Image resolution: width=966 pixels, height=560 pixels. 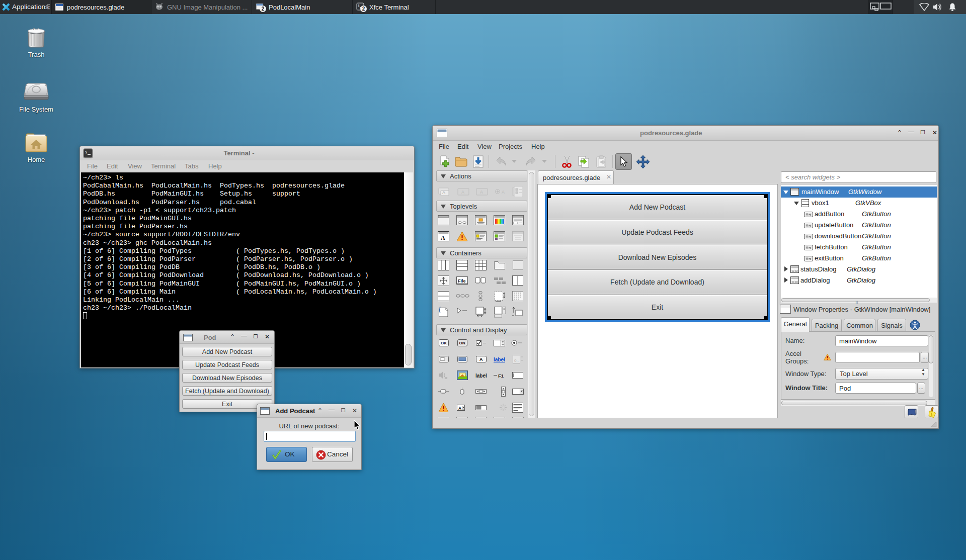 What do you see at coordinates (516, 361) in the screenshot?
I see `svg-text: 0..` at bounding box center [516, 361].